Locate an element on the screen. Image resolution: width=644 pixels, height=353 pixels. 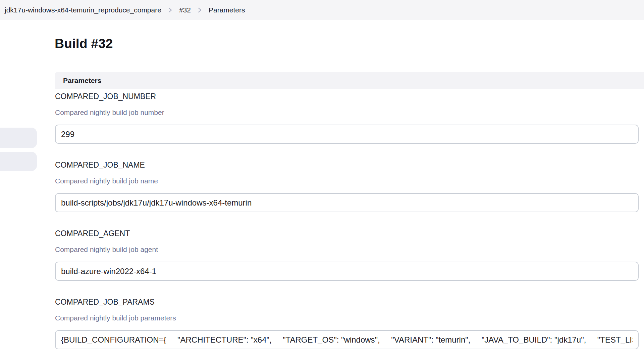
parameters-section-title: Parameters is located at coordinates (82, 81).